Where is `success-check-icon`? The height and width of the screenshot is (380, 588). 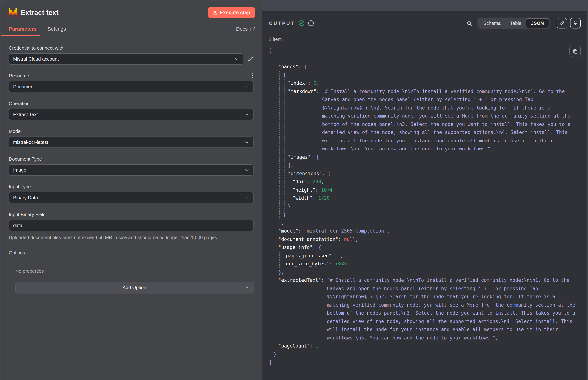
success-check-icon is located at coordinates (302, 23).